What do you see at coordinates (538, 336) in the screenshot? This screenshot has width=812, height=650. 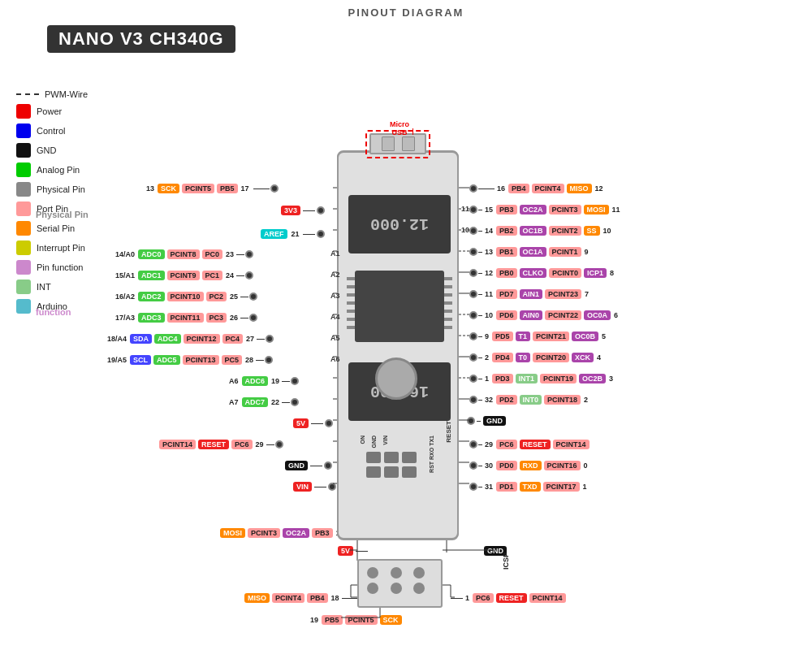 I see `pin-5-right: 9 PD5 T1 PCINT21 OC0B 5` at bounding box center [538, 336].